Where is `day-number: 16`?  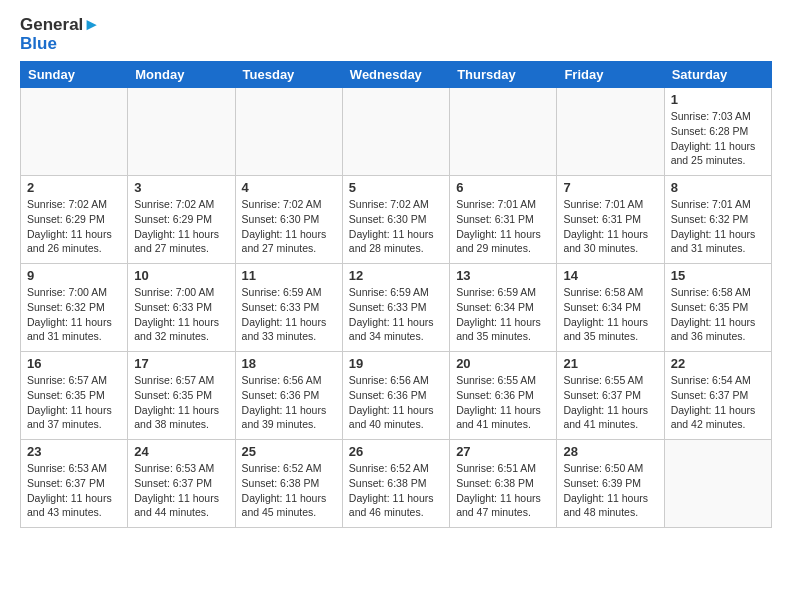 day-number: 16 is located at coordinates (74, 364).